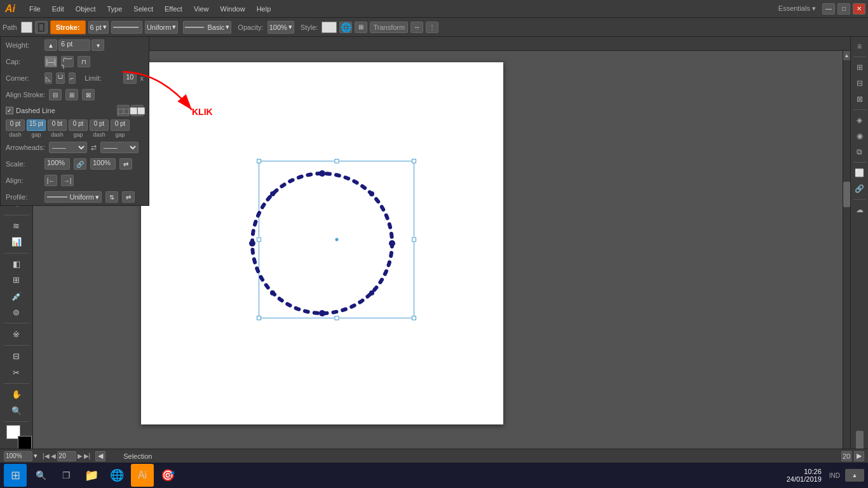  What do you see at coordinates (17, 410) in the screenshot?
I see `zoom-tool: 🔍` at bounding box center [17, 410].